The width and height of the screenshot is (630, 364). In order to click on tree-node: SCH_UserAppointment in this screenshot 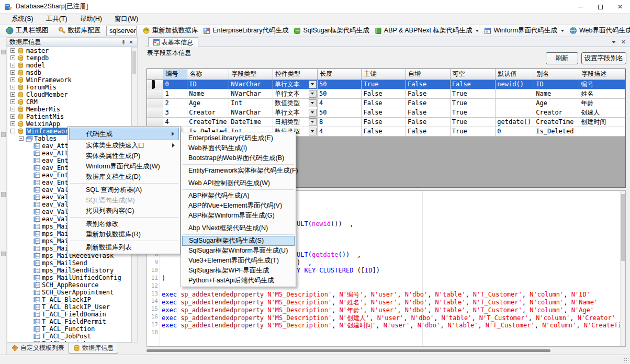, I will do `click(69, 292)`.